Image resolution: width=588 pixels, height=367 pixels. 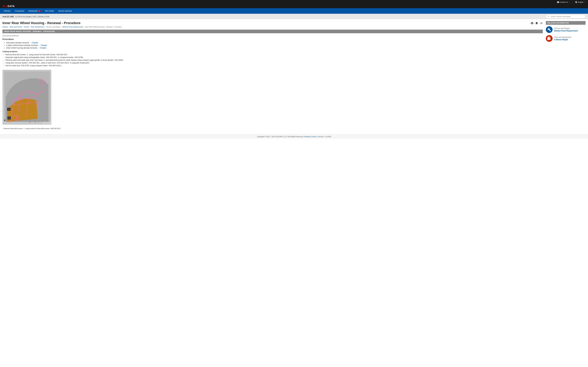 What do you see at coordinates (537, 23) in the screenshot?
I see `bookmark-icon` at bounding box center [537, 23].